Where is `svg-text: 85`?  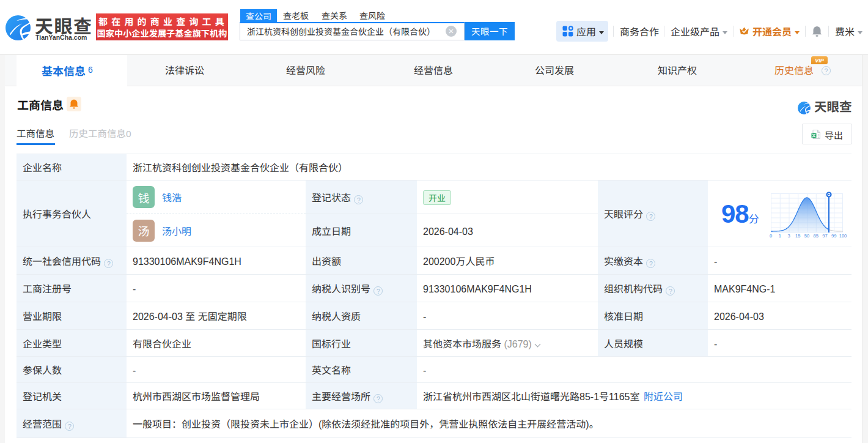 svg-text: 85 is located at coordinates (816, 236).